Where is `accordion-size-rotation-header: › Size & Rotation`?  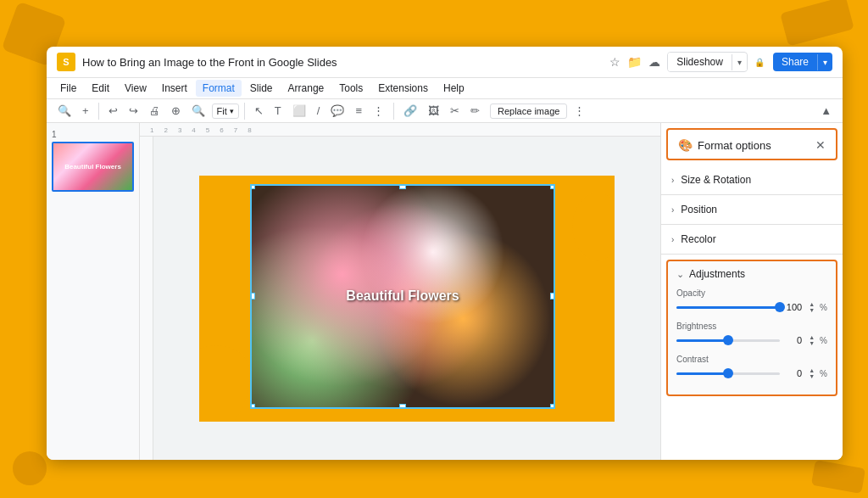 accordion-size-rotation-header: › Size & Rotation is located at coordinates (752, 180).